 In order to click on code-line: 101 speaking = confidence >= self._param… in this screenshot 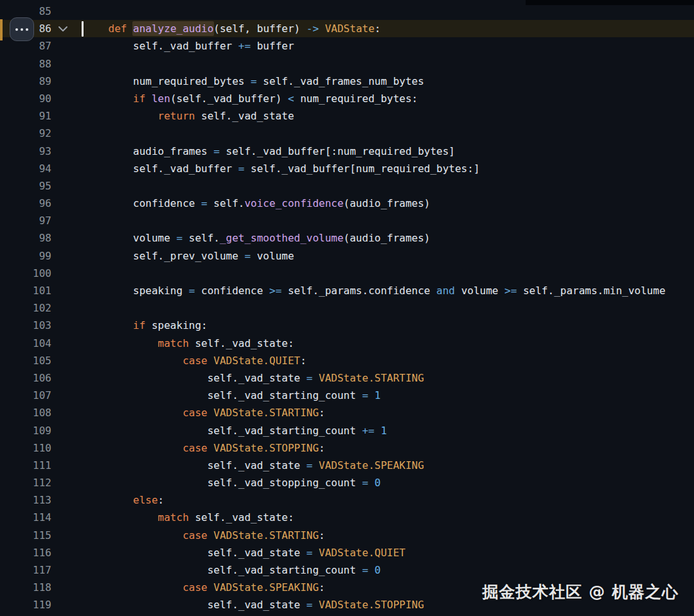, I will do `click(347, 290)`.